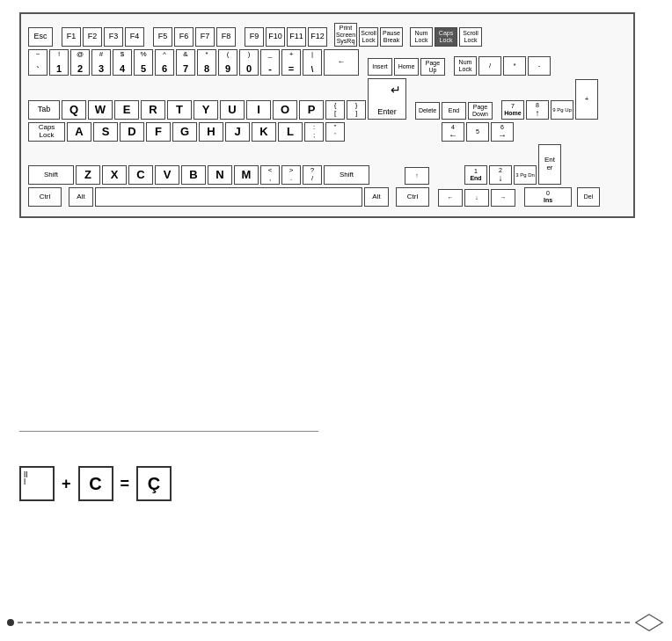 This screenshot has height=641, width=672. What do you see at coordinates (312, 175) in the screenshot?
I see `key-slash: ?/` at bounding box center [312, 175].